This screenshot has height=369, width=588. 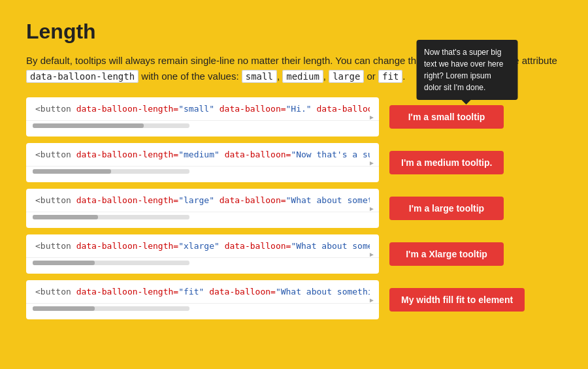 I want to click on demo-row-small: <button data-balloon-length="small" data…, so click(x=294, y=117).